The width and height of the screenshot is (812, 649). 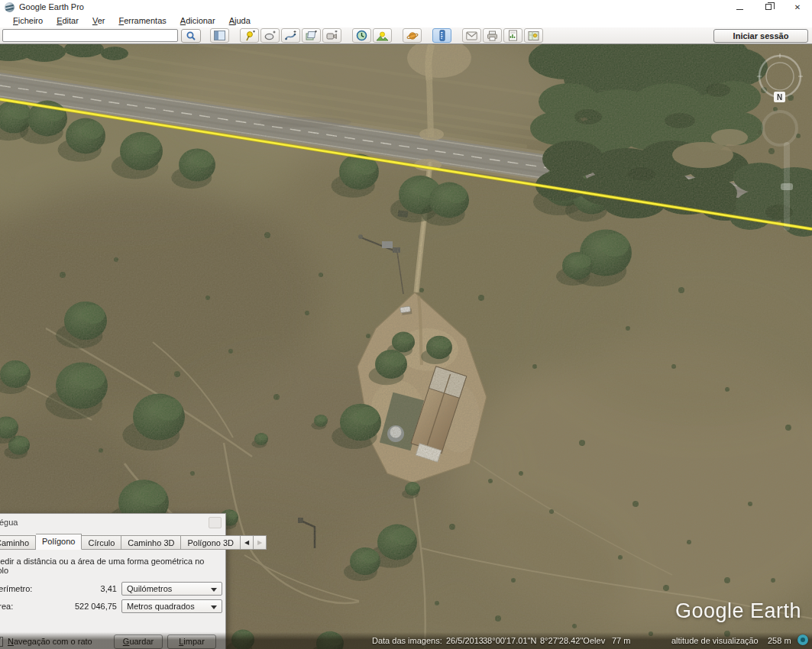 I want to click on add-image-overlay-button, so click(x=312, y=35).